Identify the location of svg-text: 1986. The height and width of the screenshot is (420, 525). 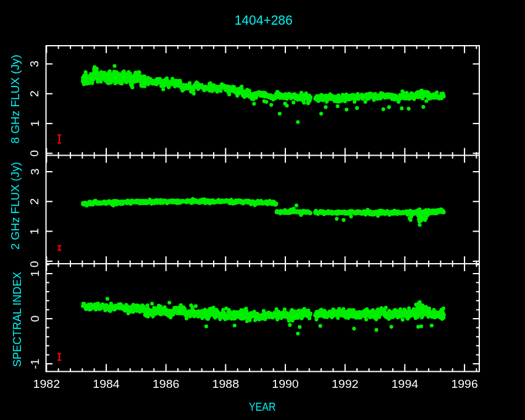
(166, 384).